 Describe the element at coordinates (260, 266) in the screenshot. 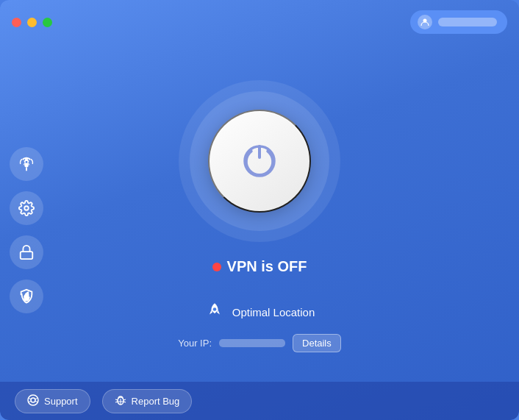

I see `vpn-status: VPN is OFF` at that location.